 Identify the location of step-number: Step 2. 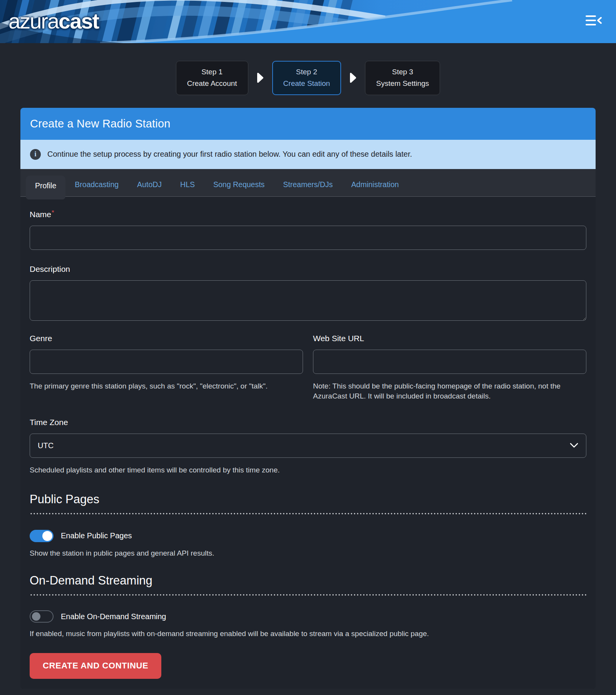
(306, 72).